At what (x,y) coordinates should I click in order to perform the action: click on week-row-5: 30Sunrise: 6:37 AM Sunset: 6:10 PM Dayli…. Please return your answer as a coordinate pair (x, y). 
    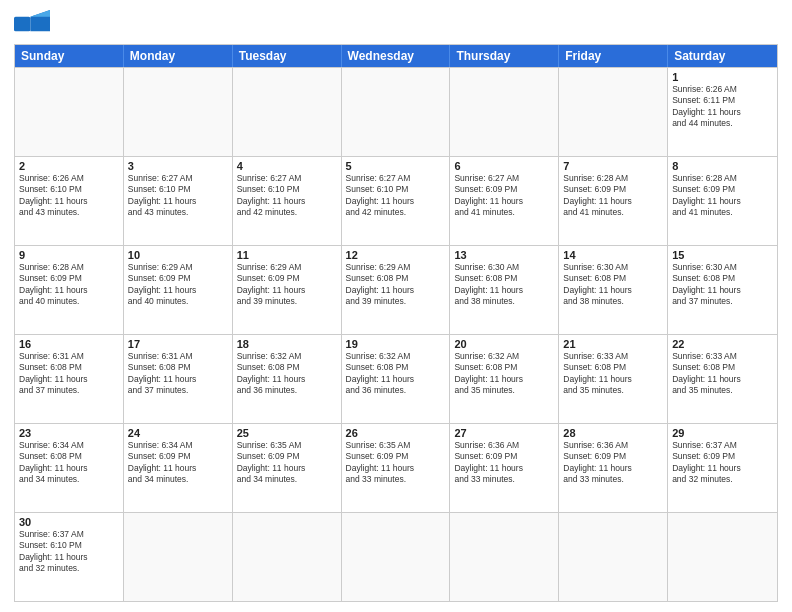
    Looking at the image, I should click on (396, 556).